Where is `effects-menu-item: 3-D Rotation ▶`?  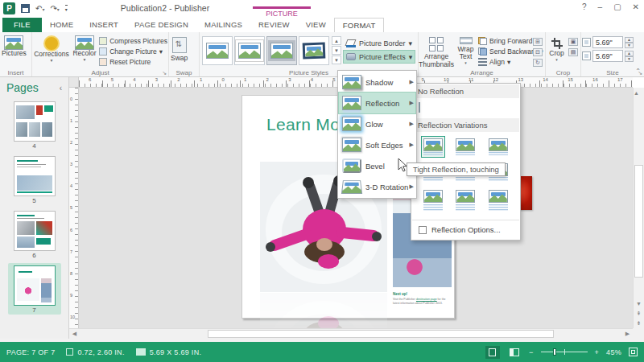 effects-menu-item: 3-D Rotation ▶ is located at coordinates (377, 187).